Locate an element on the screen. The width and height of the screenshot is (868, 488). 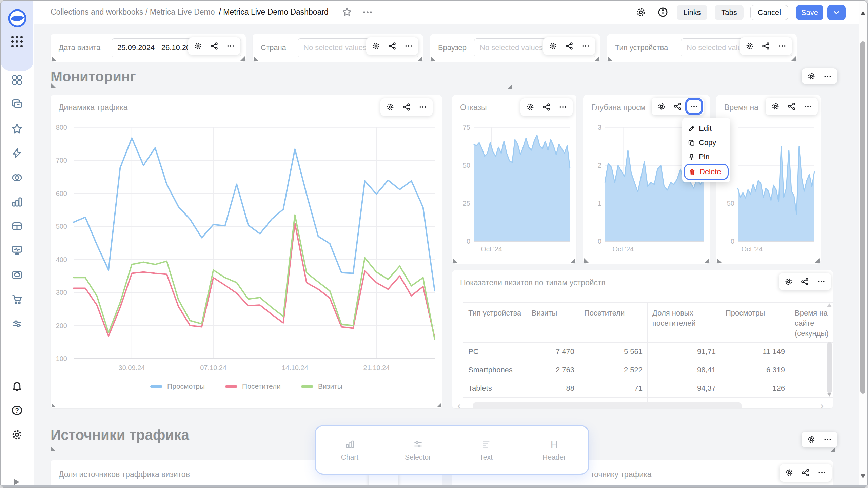
sidebar-item-services is located at coordinates (17, 324).